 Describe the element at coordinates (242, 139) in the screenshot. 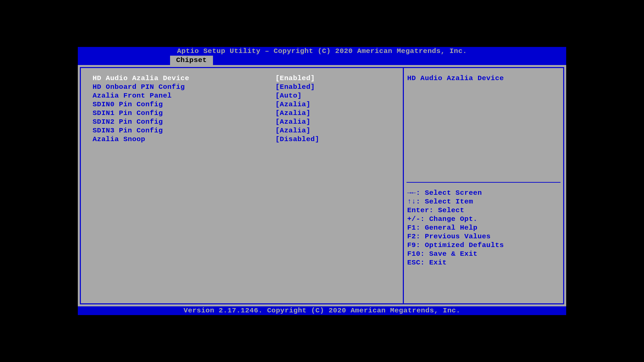

I see `setting-row: Azalia Snoop[Disabled]` at that location.